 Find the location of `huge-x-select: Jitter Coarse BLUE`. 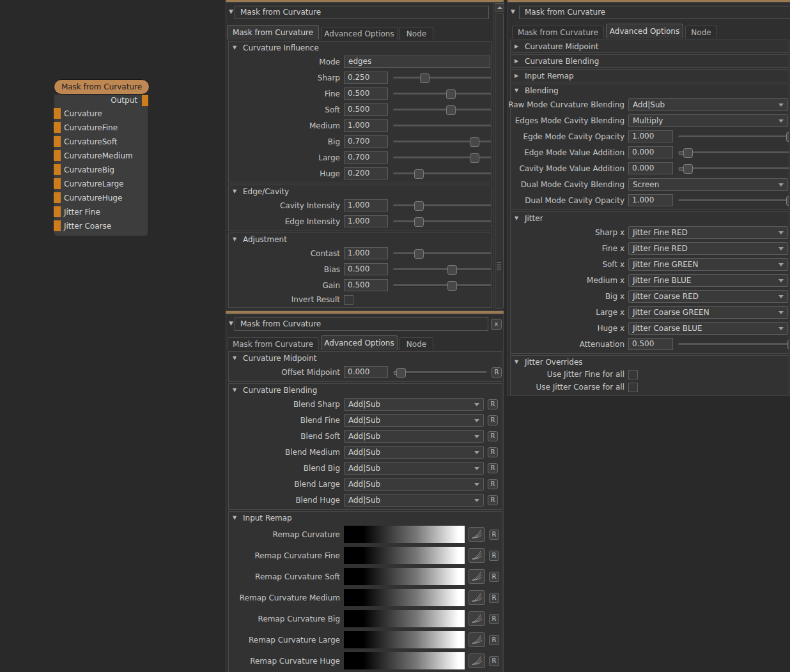

huge-x-select: Jitter Coarse BLUE is located at coordinates (708, 328).